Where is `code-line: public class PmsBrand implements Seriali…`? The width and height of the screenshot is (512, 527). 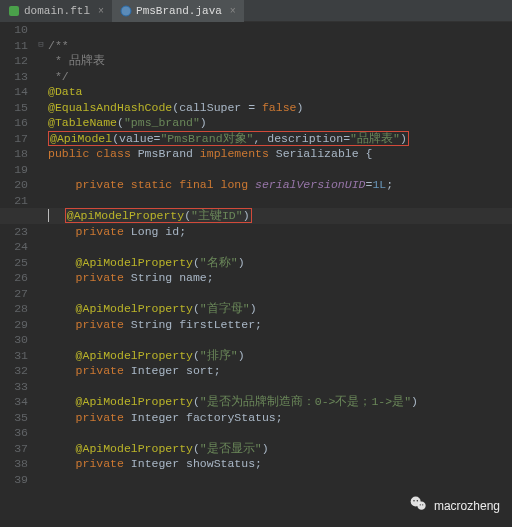 code-line: public class PmsBrand implements Seriali… is located at coordinates (280, 154).